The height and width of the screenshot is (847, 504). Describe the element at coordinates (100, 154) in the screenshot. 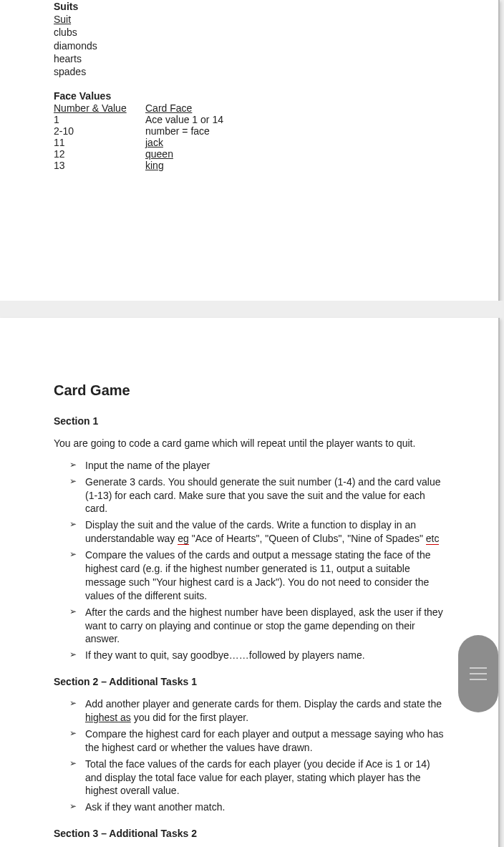

I see `fv-number: 12` at that location.